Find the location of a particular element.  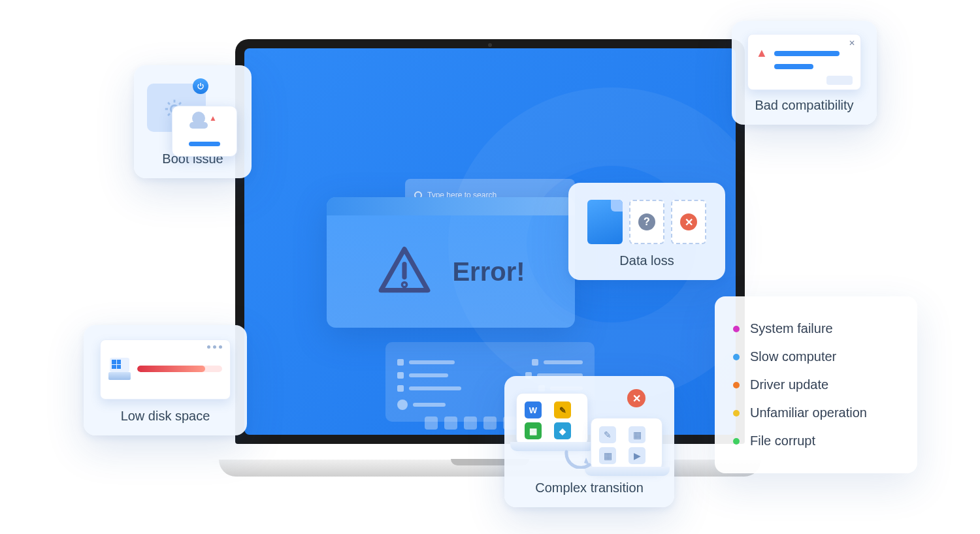

legend-item: File corrupt is located at coordinates (816, 441).